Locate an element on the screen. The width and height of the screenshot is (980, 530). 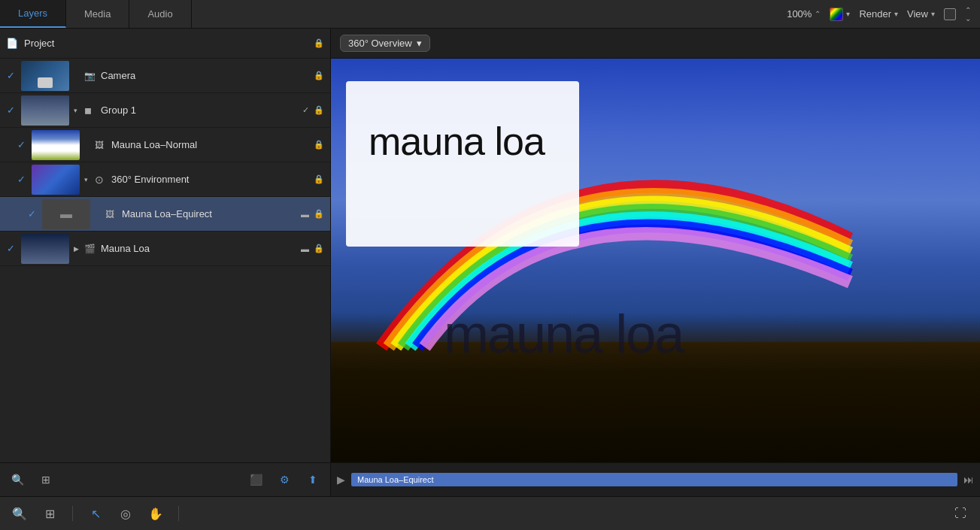
mauna-loa-lock: 🔒 is located at coordinates (319, 248).